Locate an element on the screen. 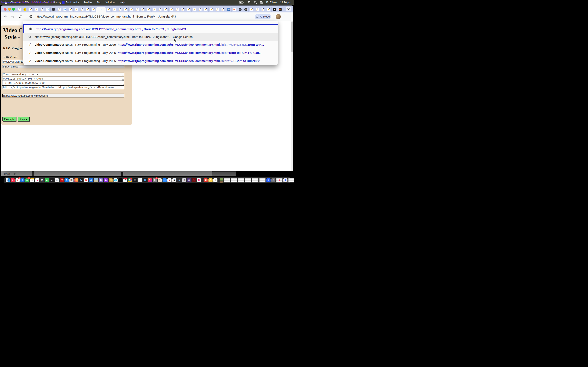 The height and width of the screenshot is (367, 588). dock-app-blue: ✦ is located at coordinates (268, 180).